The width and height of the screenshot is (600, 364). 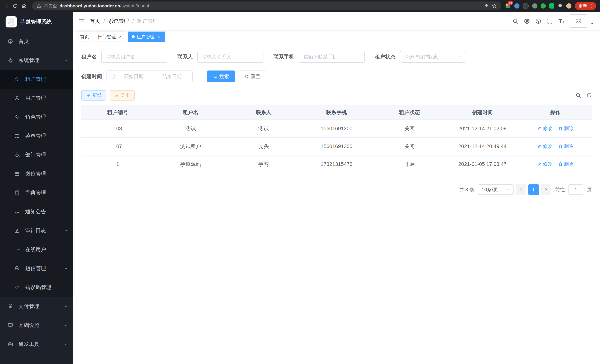 What do you see at coordinates (539, 128) in the screenshot?
I see `edit-pen-icon` at bounding box center [539, 128].